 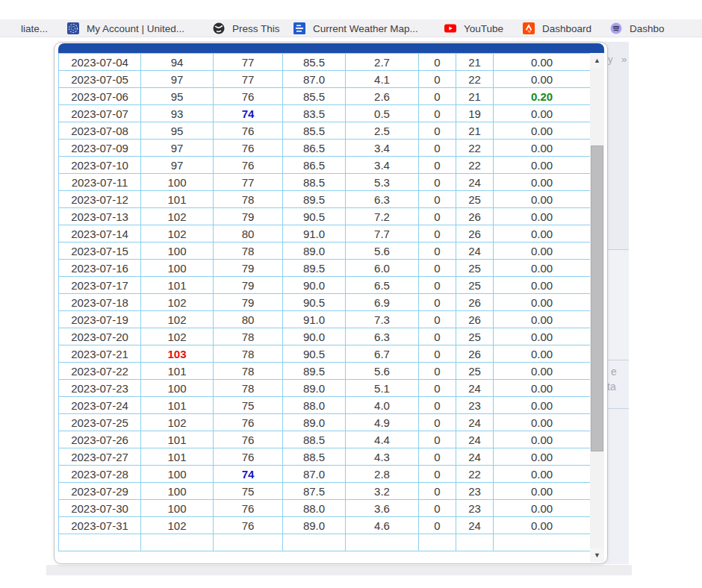 I want to click on table-cell: 2023-07-08, so click(x=100, y=131).